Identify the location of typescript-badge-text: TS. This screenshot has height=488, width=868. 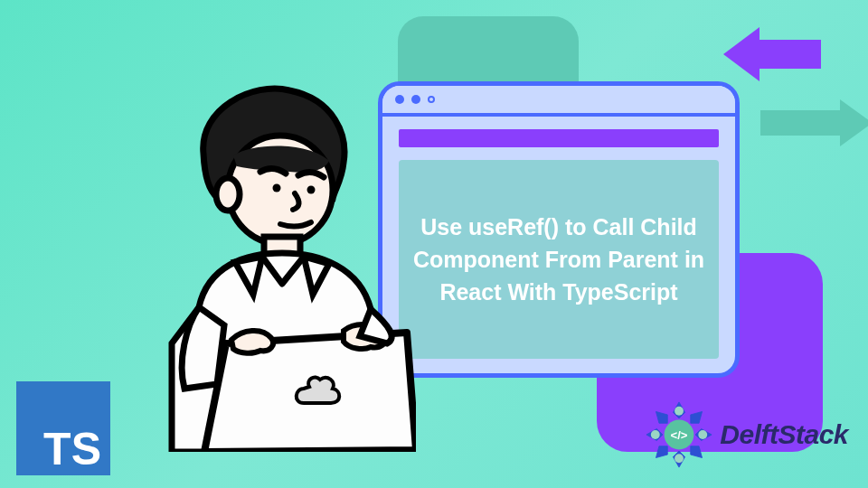
(72, 449).